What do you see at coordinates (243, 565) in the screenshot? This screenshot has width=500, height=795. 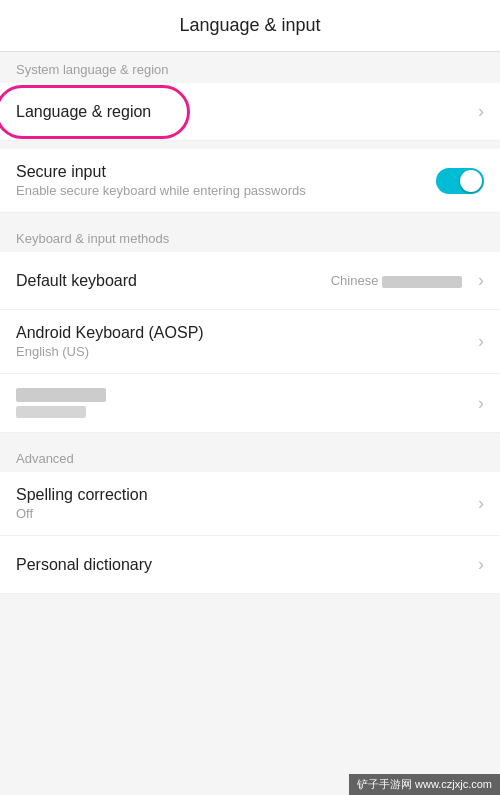 I see `personal-dictionary-content: Personal dictionary` at bounding box center [243, 565].